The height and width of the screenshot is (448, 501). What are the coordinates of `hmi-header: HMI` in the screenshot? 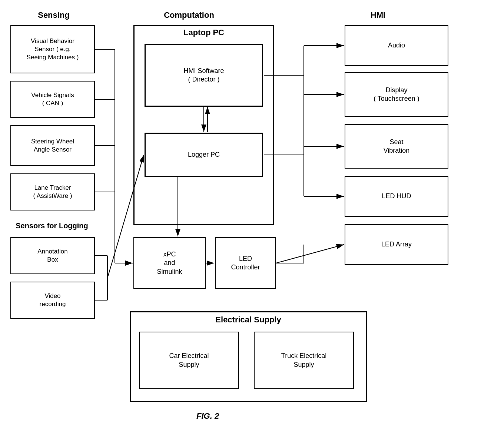 It's located at (378, 15).